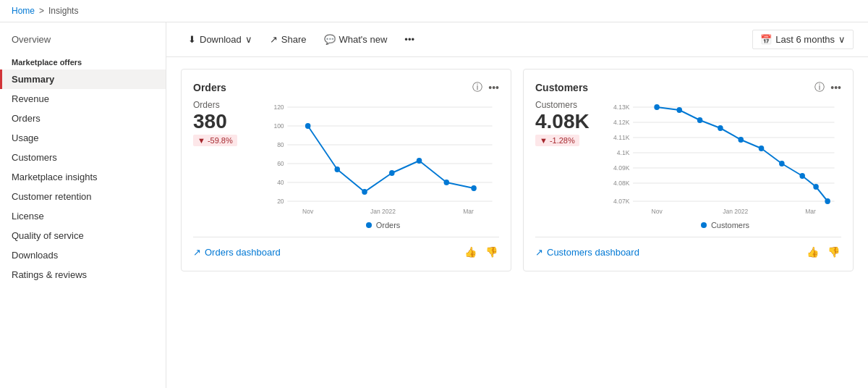 This screenshot has height=388, width=868. What do you see at coordinates (689, 248) in the screenshot?
I see `customers-card-footer: ↗ Customers dashboard 👍 👎` at bounding box center [689, 248].